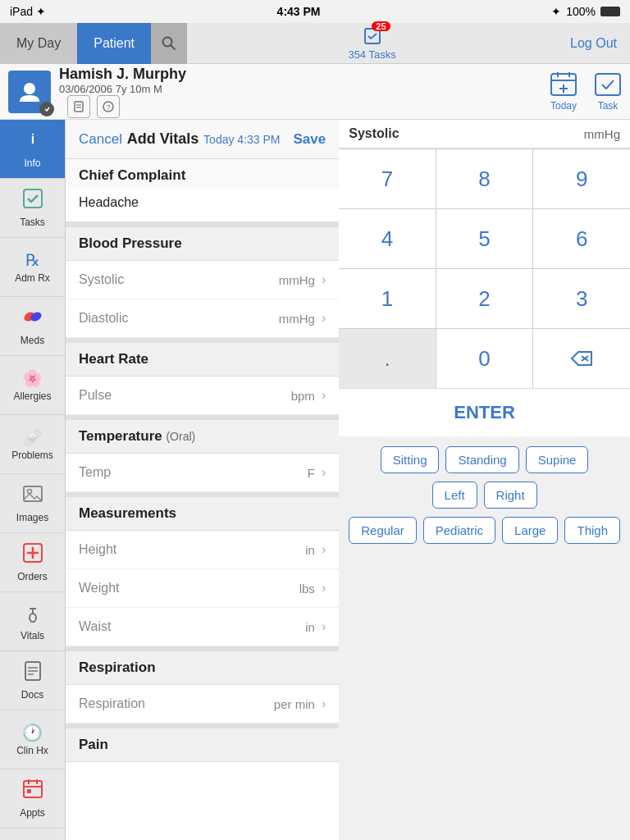 The height and width of the screenshot is (840, 630). I want to click on my-day-tab: My Day, so click(39, 43).